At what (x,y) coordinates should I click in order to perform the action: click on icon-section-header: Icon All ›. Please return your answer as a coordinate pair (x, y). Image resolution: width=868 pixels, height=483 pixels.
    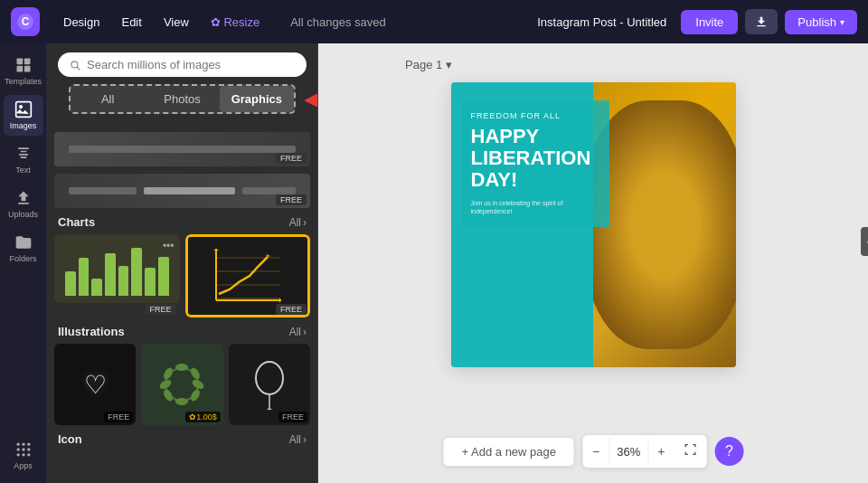
    Looking at the image, I should click on (183, 440).